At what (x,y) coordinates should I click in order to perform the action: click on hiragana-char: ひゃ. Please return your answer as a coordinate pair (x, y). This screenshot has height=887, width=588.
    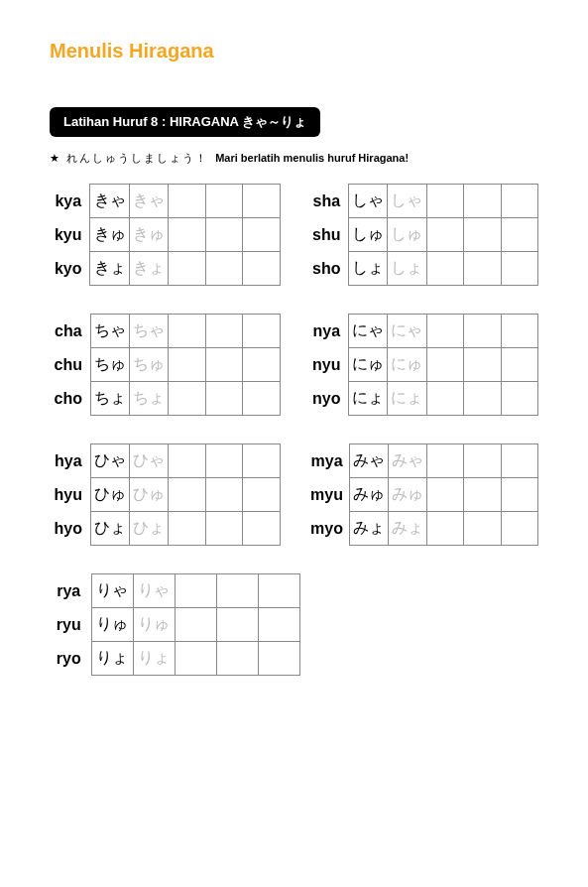
    Looking at the image, I should click on (109, 461).